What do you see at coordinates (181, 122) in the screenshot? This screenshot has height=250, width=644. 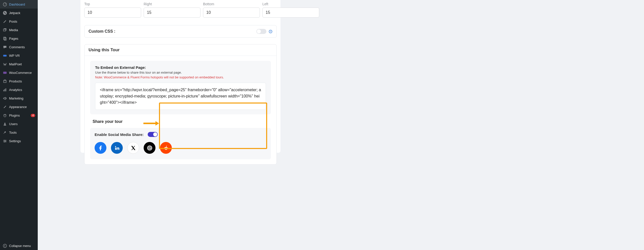 I see `share-section: Share your tour` at bounding box center [181, 122].